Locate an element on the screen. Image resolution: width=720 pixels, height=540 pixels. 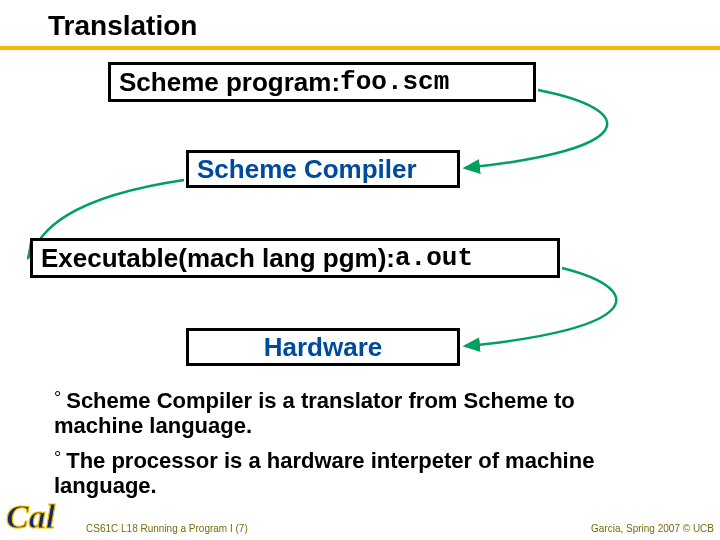
box-scheme-compiler: Scheme Compiler is located at coordinates (323, 169).